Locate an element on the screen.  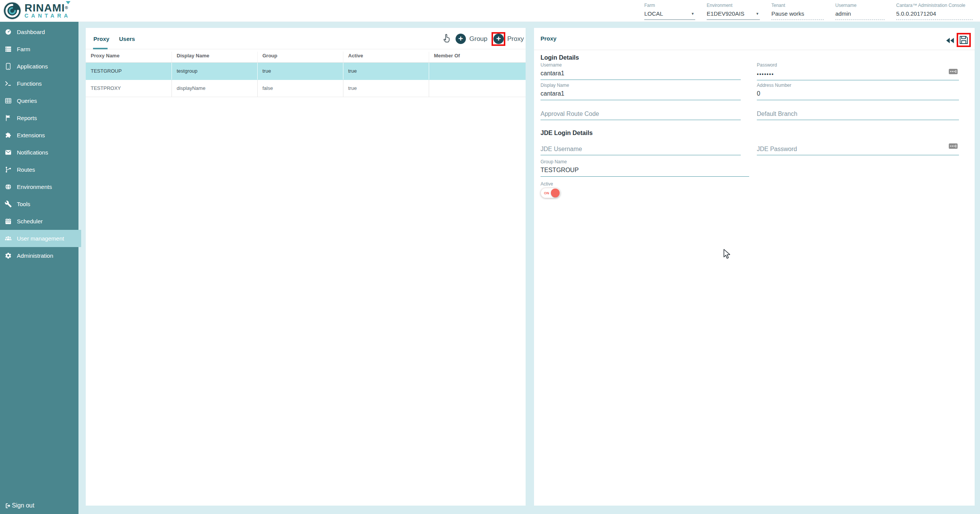
sidebar-item-applications: Applications is located at coordinates (39, 67).